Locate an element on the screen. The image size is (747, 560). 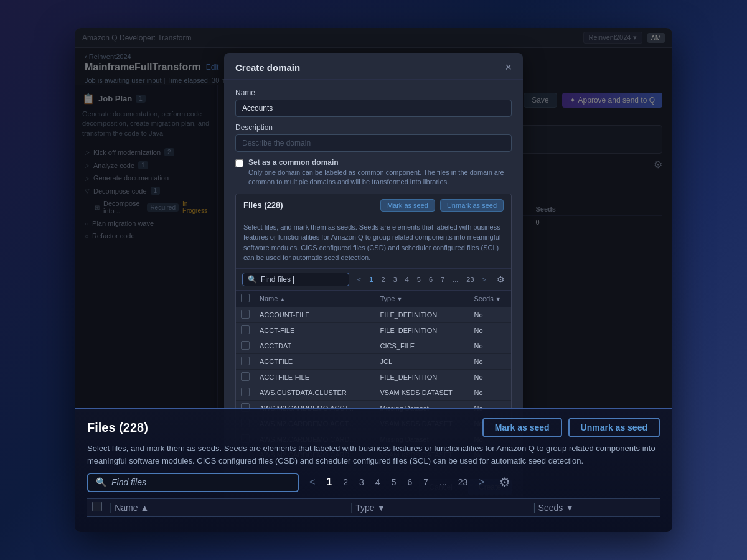
col-type-header: Type is located at coordinates (422, 299).